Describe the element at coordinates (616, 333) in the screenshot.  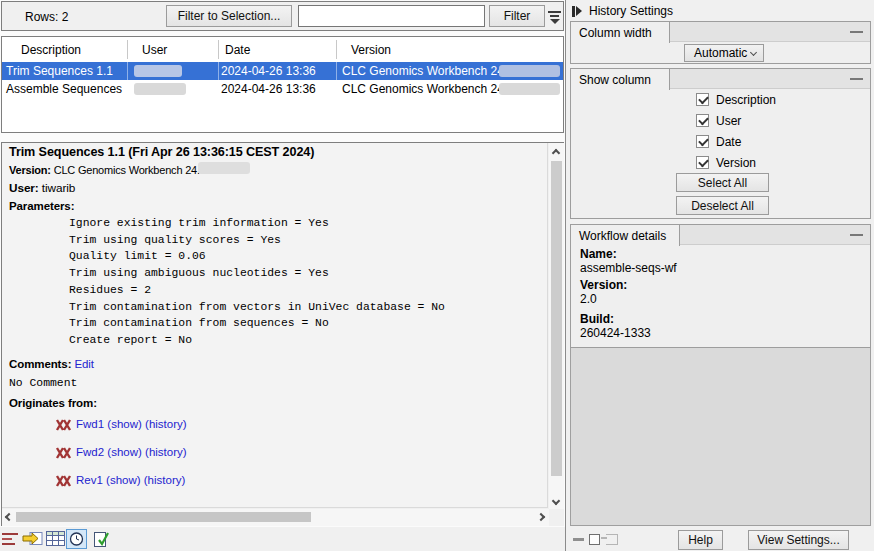
I see `workflow-build-value: 260424-1333` at that location.